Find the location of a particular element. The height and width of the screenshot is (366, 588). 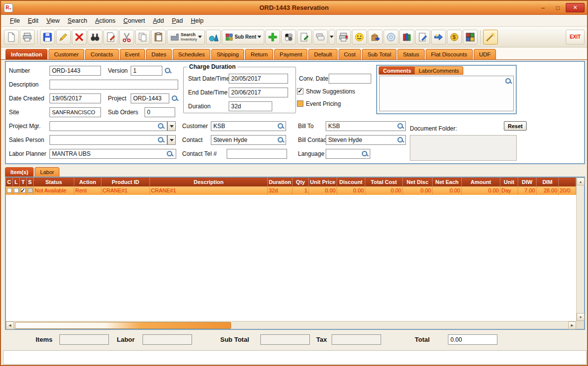

comments-textarea is located at coordinates (446, 93).